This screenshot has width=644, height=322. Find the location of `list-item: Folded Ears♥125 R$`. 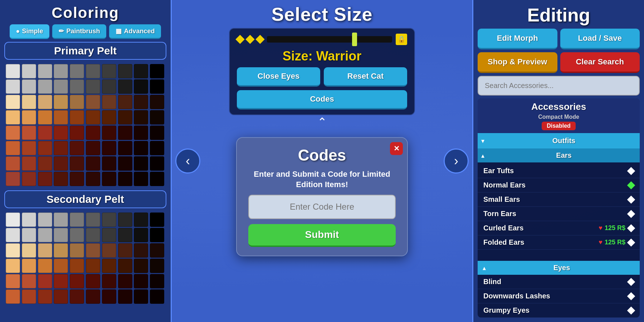

list-item: Folded Ears♥125 R$ is located at coordinates (559, 243).